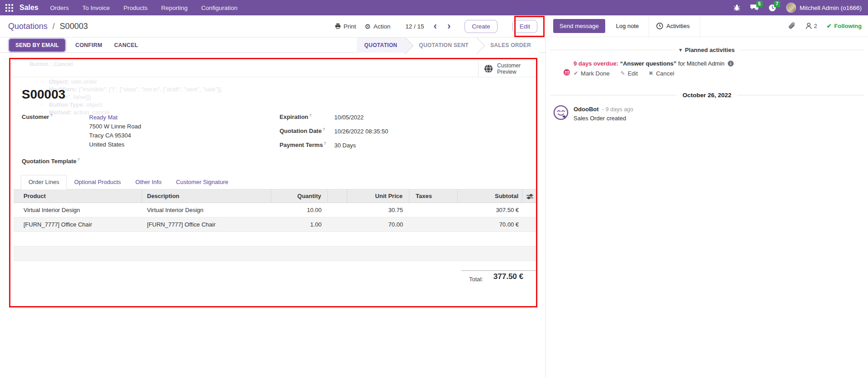 The height and width of the screenshot is (378, 868). I want to click on debug-bug-icon, so click(737, 8).